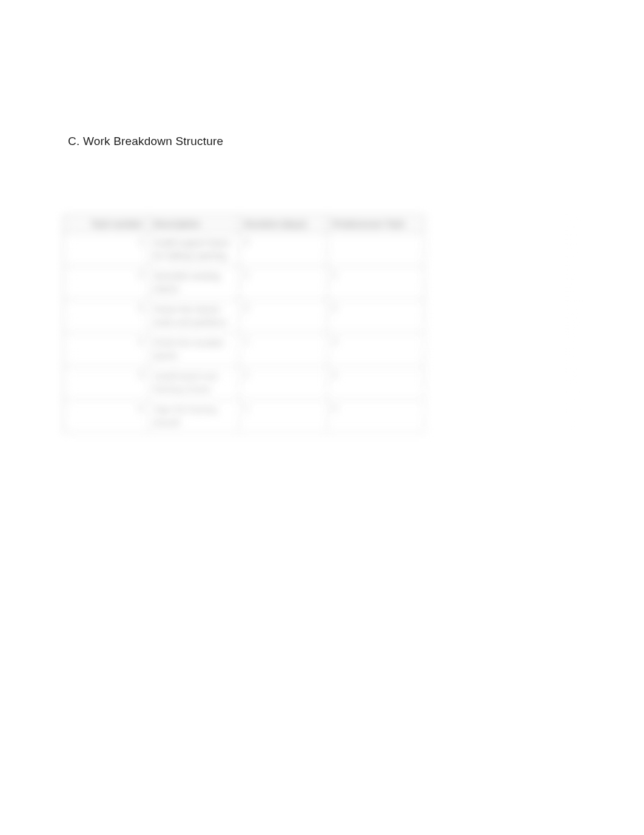 The image size is (644, 835). What do you see at coordinates (106, 317) in the screenshot?
I see `cell-task-number: 3` at bounding box center [106, 317].